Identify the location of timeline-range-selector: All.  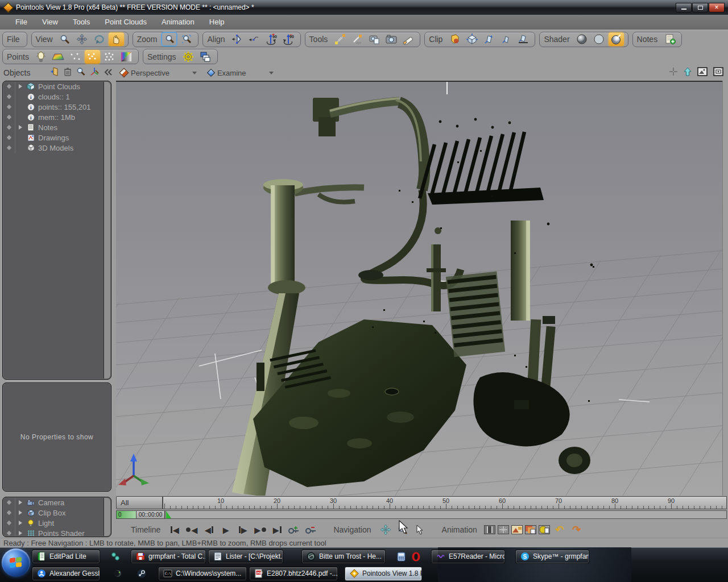
(139, 502).